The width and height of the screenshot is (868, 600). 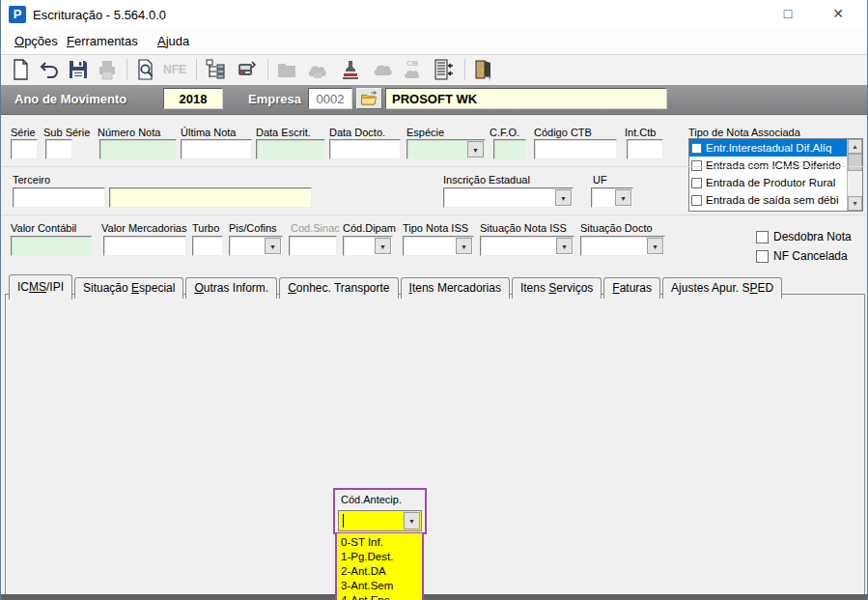 I want to click on situacao-nota-iss-combo, so click(x=527, y=245).